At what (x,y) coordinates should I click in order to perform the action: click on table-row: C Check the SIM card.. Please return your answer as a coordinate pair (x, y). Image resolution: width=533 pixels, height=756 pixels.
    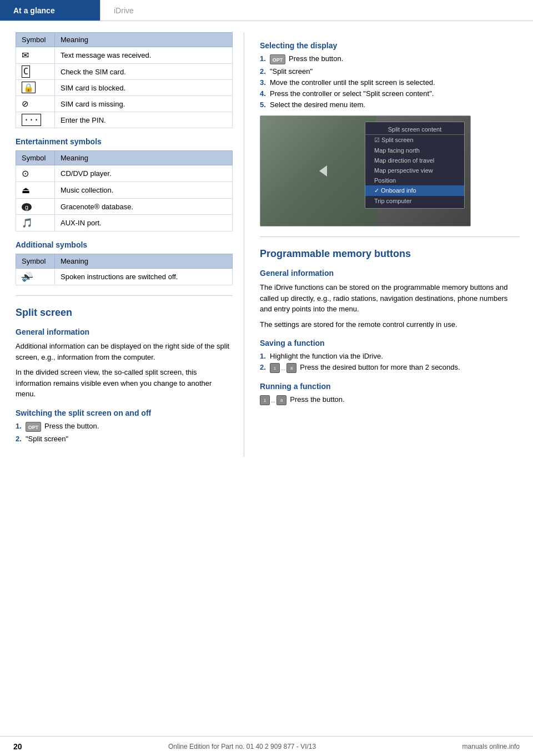
    Looking at the image, I should click on (124, 72).